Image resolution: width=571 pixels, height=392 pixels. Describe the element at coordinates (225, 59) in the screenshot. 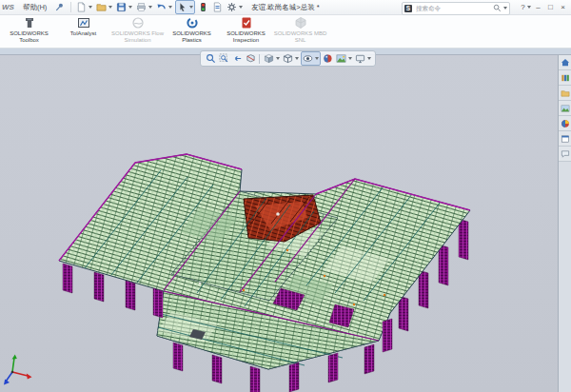

I see `zoom-to-area-button` at that location.